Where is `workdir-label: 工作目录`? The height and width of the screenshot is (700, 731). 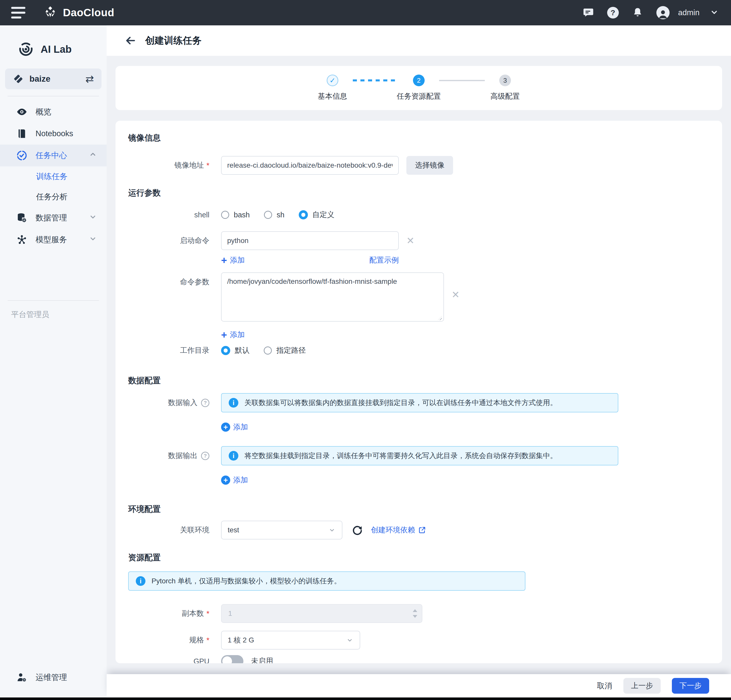 workdir-label: 工作目录 is located at coordinates (169, 350).